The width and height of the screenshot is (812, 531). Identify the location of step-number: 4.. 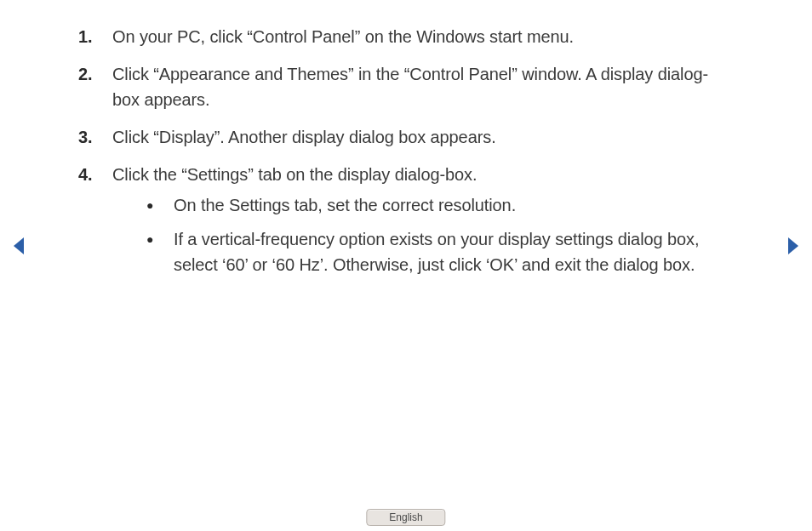
(95, 224).